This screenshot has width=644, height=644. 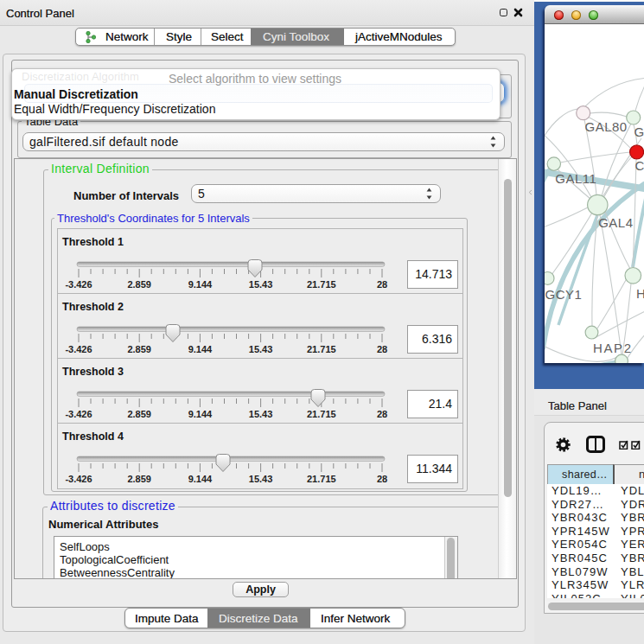 What do you see at coordinates (640, 294) in the screenshot?
I see `svg-text: HI` at bounding box center [640, 294].